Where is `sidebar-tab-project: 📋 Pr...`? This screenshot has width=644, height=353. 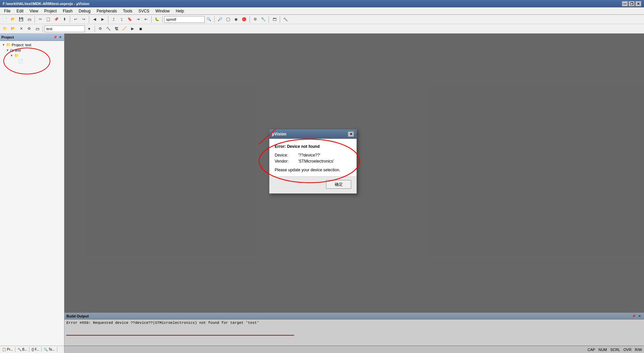 sidebar-tab-project: 📋 Pr... is located at coordinates (8, 349).